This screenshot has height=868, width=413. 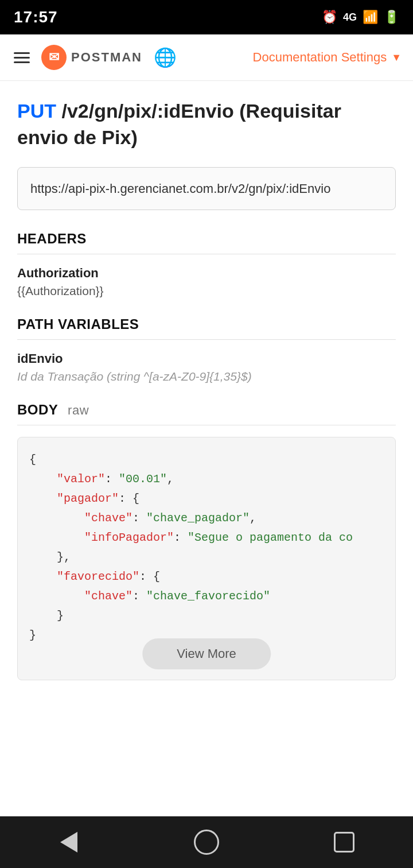 What do you see at coordinates (92, 57) in the screenshot?
I see `postman-logo: ✉ POSTMAN` at bounding box center [92, 57].